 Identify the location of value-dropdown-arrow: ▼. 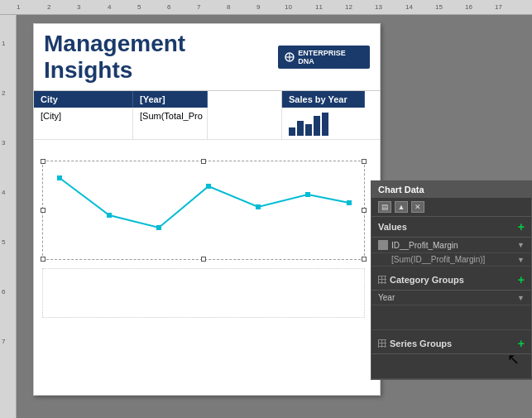
(521, 245).